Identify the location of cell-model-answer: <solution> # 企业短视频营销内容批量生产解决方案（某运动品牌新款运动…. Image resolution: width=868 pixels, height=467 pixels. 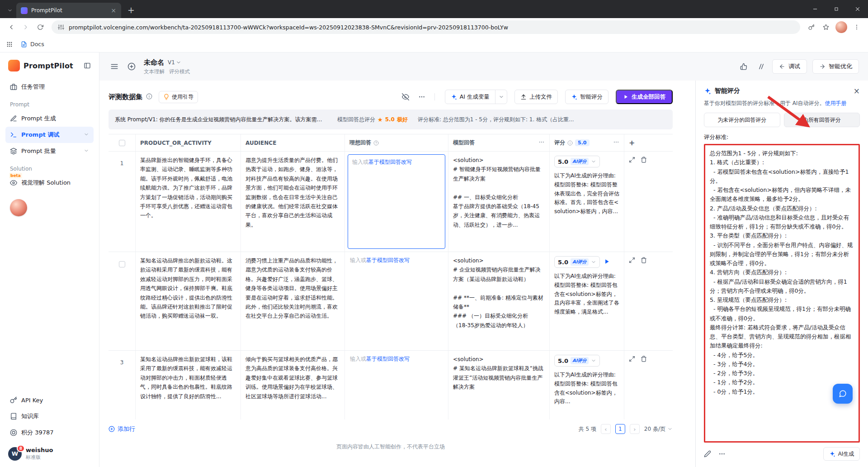
(499, 301).